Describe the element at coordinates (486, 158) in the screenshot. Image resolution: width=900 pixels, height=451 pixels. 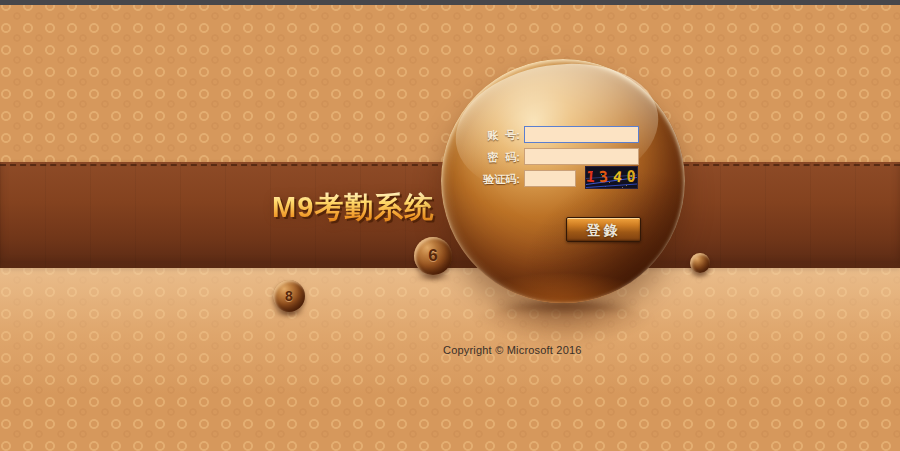
I see `password-label: 密 码:` at that location.